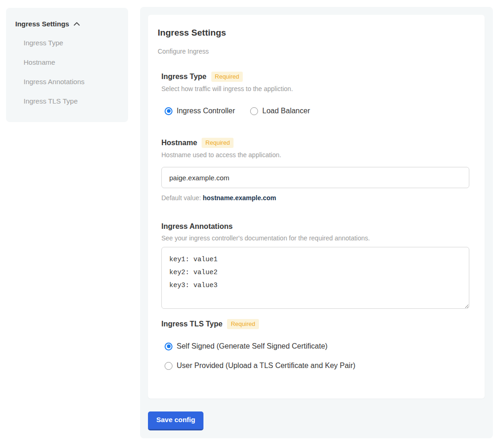 This screenshot has height=448, width=504. What do you see at coordinates (168, 111) in the screenshot?
I see `radio-ingress-controller` at bounding box center [168, 111].